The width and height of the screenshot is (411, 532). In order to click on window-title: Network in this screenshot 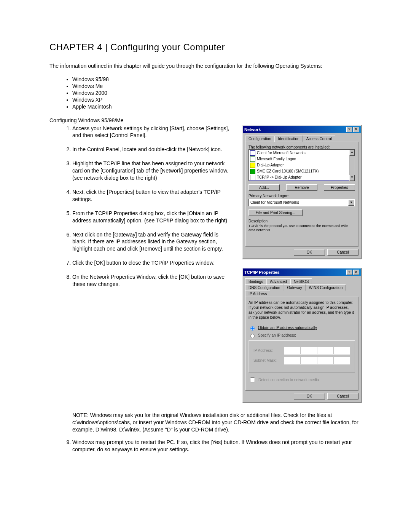, I will do `click(253, 129)`.